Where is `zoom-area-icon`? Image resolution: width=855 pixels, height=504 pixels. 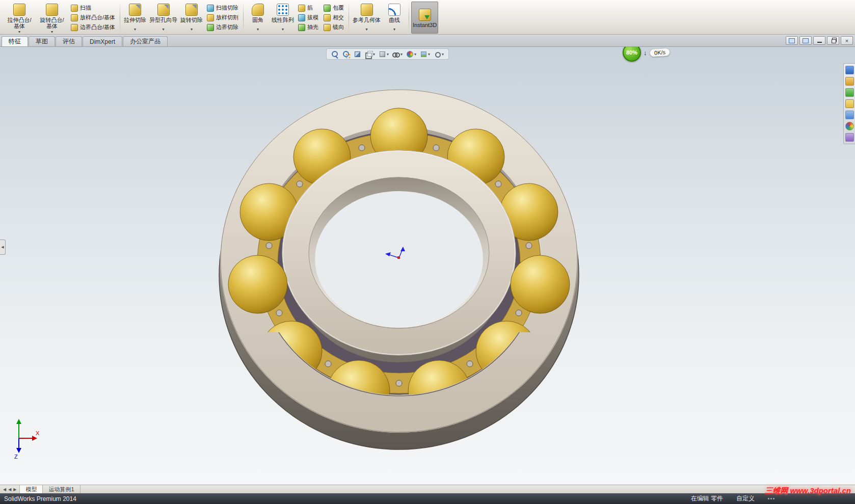
zoom-area-icon is located at coordinates (346, 54).